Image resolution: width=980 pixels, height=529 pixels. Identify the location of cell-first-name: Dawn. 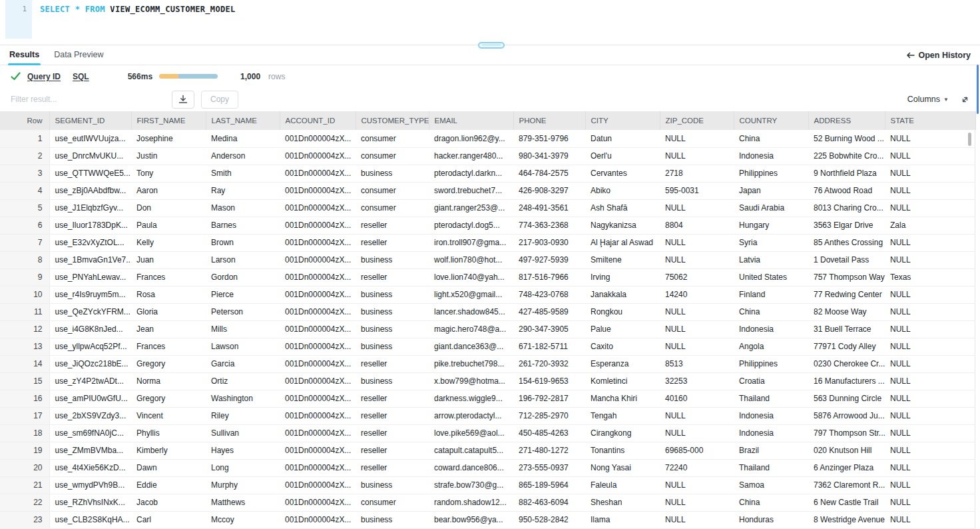
(168, 468).